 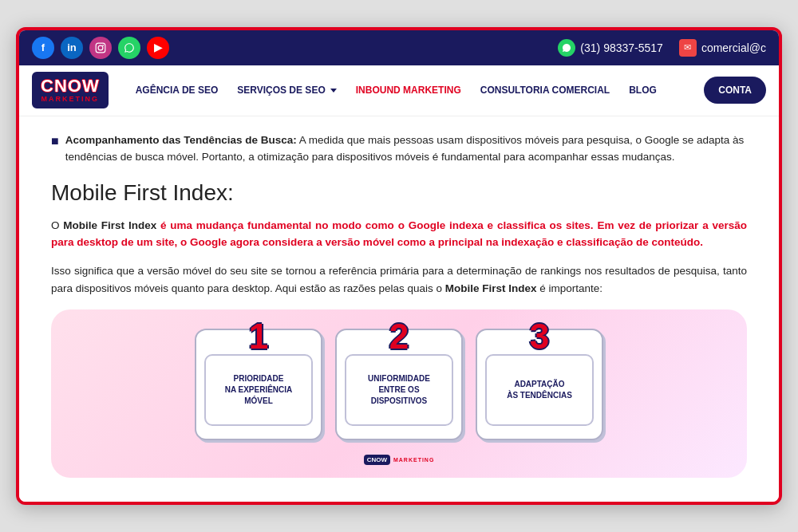 What do you see at coordinates (399, 279) in the screenshot?
I see `para2-text: Isso significa que a versão móvel do seu…` at bounding box center [399, 279].